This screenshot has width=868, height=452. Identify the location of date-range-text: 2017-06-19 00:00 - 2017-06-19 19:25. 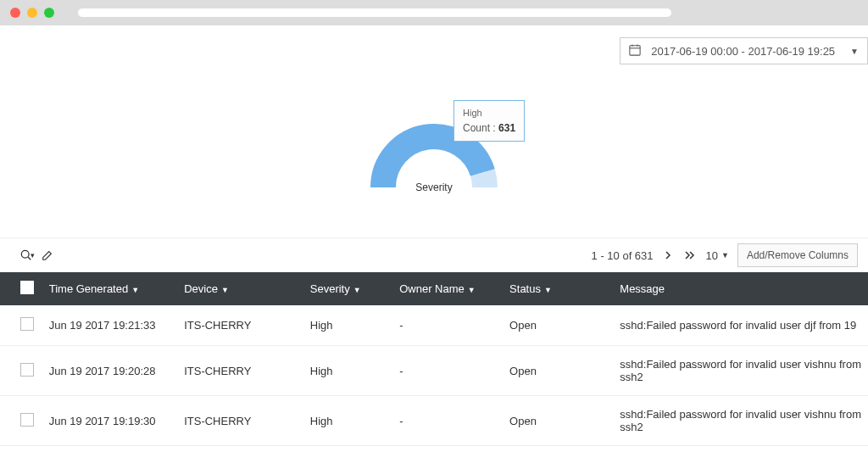
(743, 51).